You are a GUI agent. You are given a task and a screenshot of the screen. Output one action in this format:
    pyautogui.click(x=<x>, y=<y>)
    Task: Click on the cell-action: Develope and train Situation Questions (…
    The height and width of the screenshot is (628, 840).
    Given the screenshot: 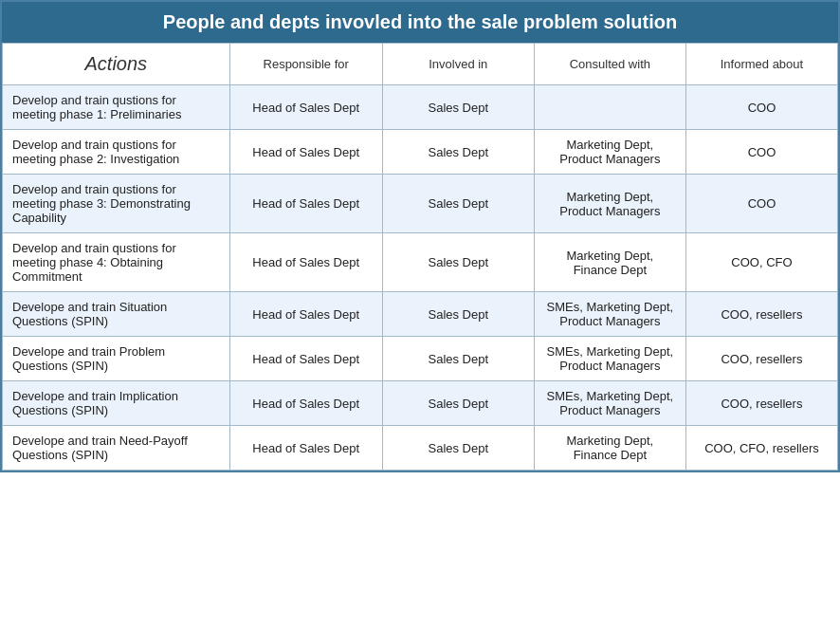 What is the action you would take?
    pyautogui.click(x=117, y=315)
    